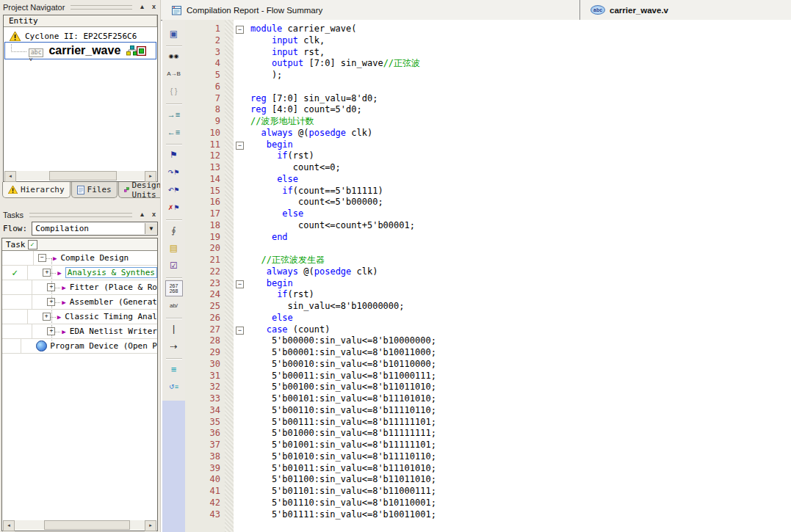 This screenshot has height=532, width=791. I want to click on code-line: 21 //正弦波发生器, so click(488, 260).